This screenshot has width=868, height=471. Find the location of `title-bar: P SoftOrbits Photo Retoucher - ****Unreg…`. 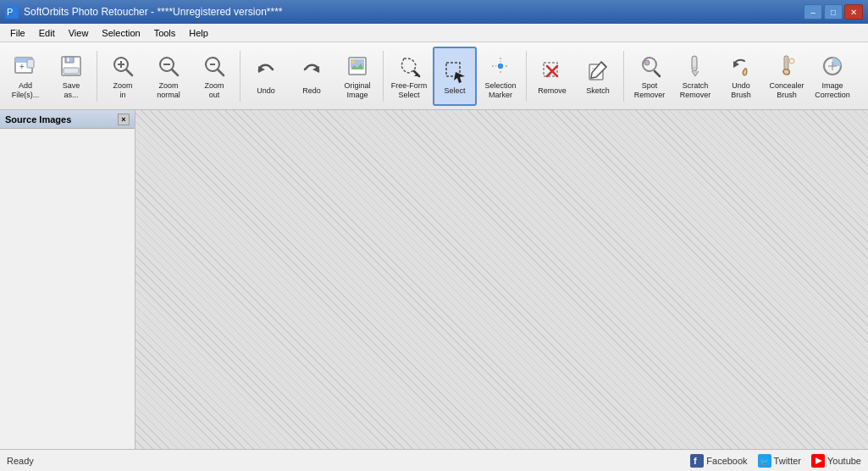

title-bar: P SoftOrbits Photo Retoucher - ****Unreg… is located at coordinates (434, 12).